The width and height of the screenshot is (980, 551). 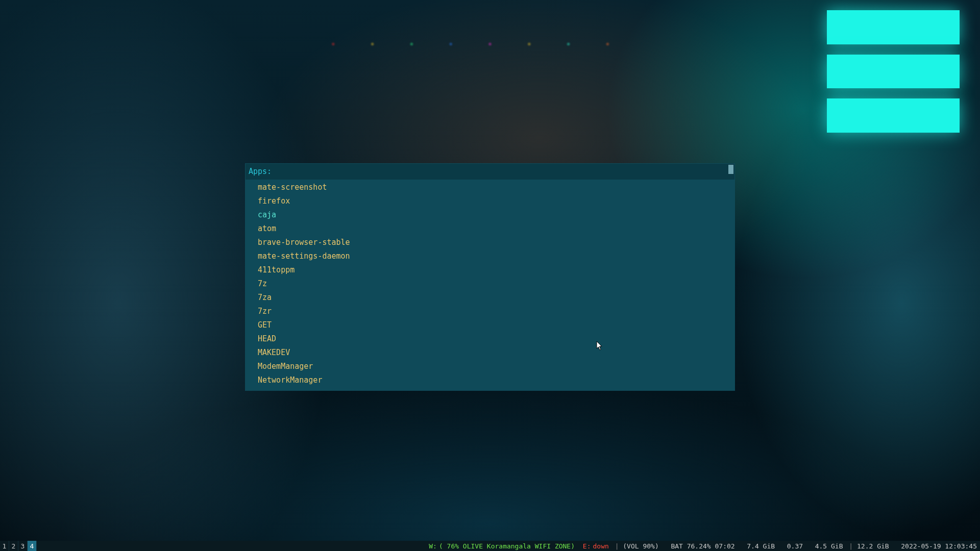 What do you see at coordinates (5, 546) in the screenshot?
I see `workspace-1: 1` at bounding box center [5, 546].